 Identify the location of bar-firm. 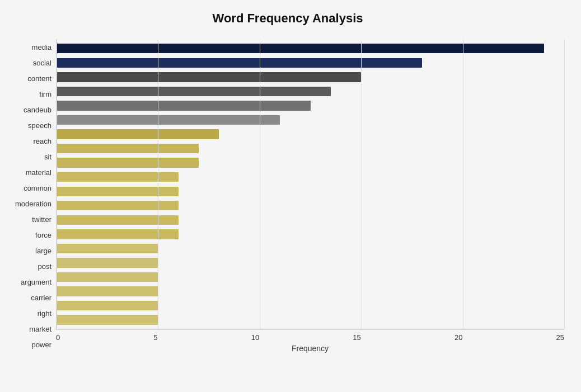
(194, 92).